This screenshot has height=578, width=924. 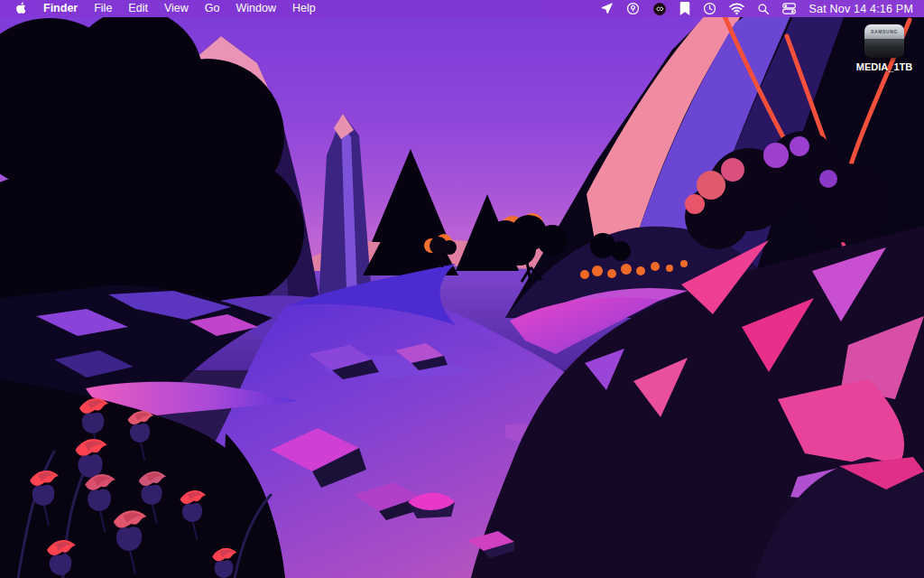 What do you see at coordinates (213, 9) in the screenshot?
I see `menu-go: Go` at bounding box center [213, 9].